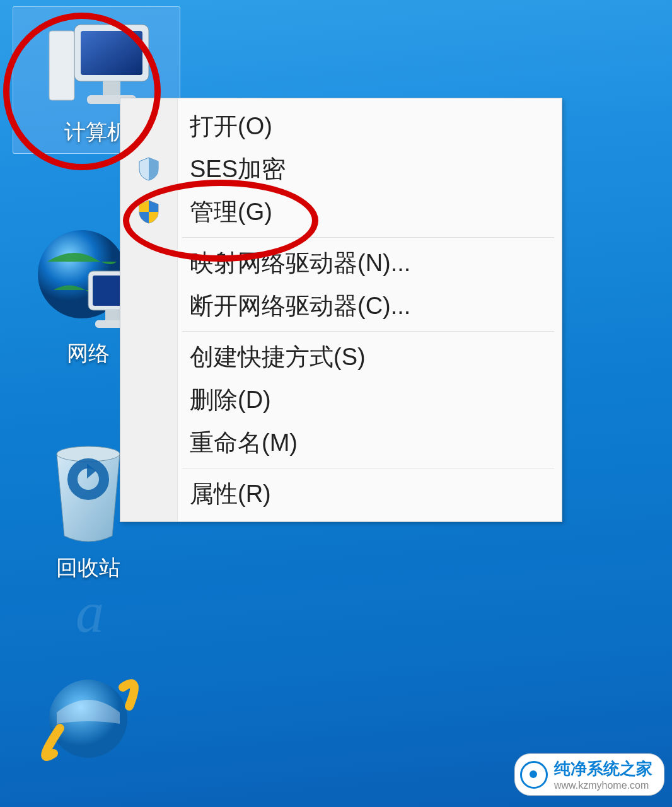 This screenshot has width=672, height=807. Describe the element at coordinates (88, 716) in the screenshot. I see `internet-explorer-icon` at that location.